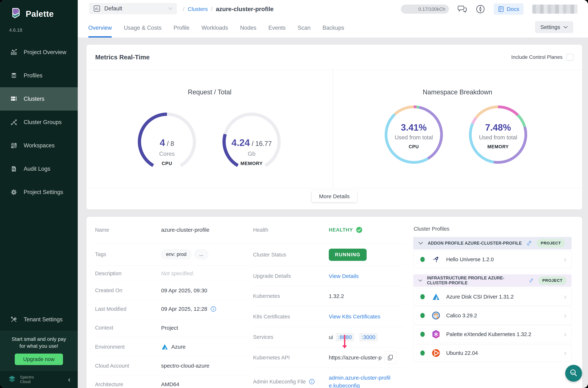 Image resolution: width=588 pixels, height=388 pixels. What do you see at coordinates (425, 9) in the screenshot?
I see `usage-quota-pill: 0.17/100kCh` at bounding box center [425, 9].